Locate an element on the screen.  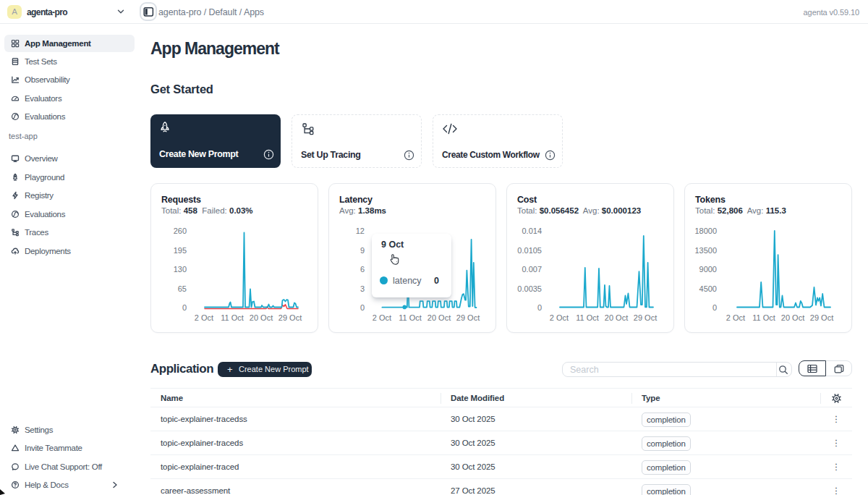
svg-text: 130 is located at coordinates (180, 269).